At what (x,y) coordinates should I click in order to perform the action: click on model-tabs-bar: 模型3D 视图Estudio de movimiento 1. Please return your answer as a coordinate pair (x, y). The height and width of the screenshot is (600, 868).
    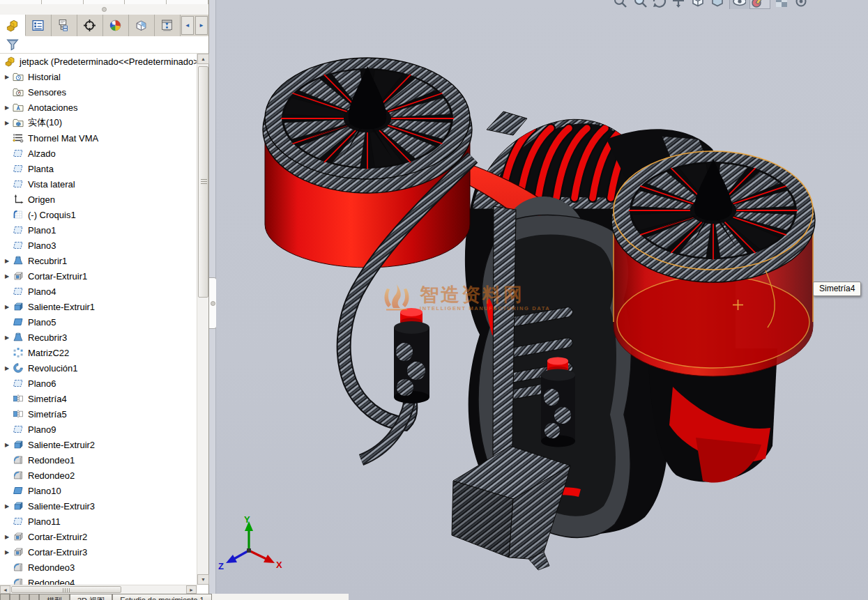
    Looking at the image, I should click on (174, 597).